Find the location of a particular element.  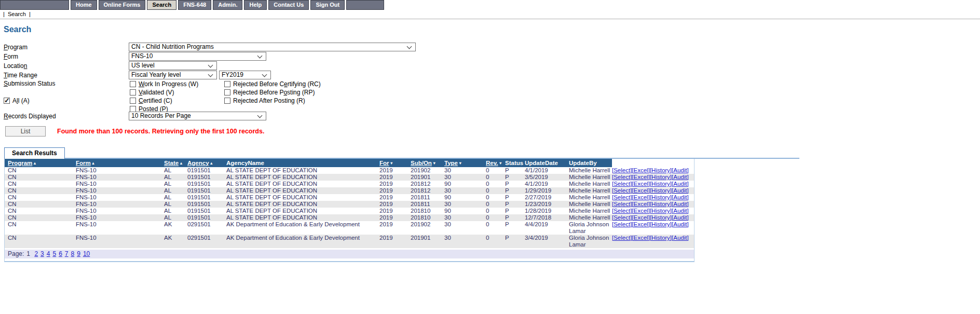

page-link-2: 2 is located at coordinates (36, 254).